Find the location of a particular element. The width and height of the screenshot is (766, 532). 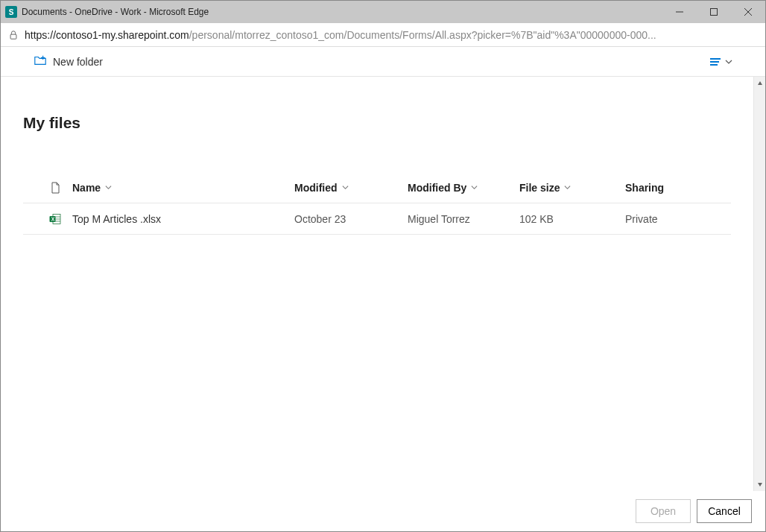

excel-file-icon is located at coordinates (55, 219).